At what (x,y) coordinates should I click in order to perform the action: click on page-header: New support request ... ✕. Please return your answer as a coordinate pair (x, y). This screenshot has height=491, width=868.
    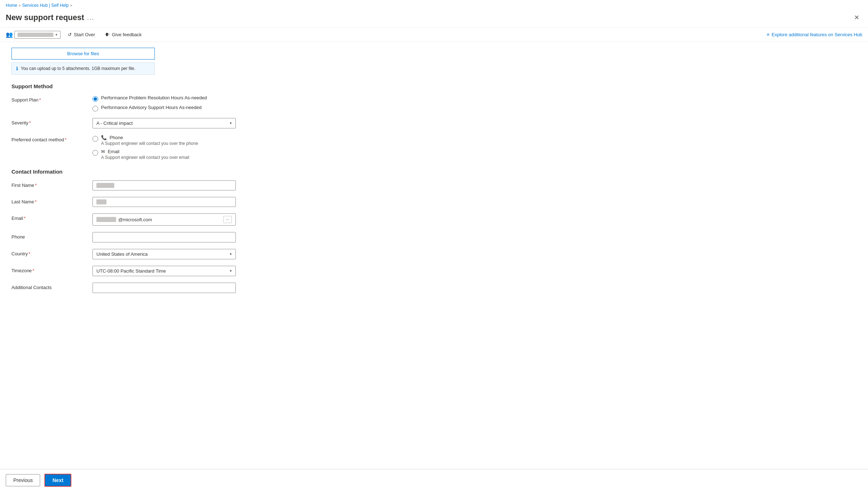
    Looking at the image, I should click on (434, 19).